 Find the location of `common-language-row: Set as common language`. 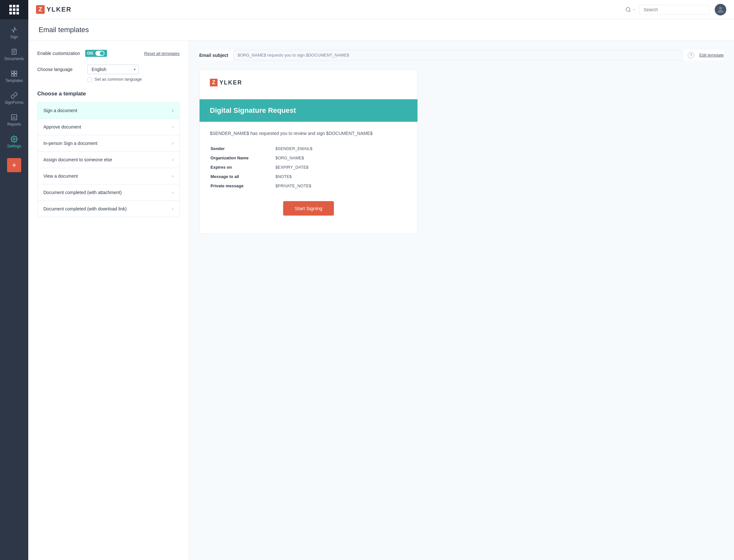

common-language-row: Set as common language is located at coordinates (133, 79).